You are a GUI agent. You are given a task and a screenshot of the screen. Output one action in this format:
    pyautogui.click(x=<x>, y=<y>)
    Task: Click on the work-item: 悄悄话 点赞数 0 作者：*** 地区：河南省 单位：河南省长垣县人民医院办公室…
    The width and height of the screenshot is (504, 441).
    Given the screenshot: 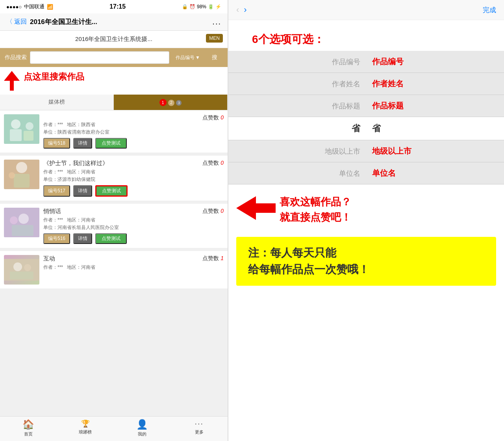 What is the action you would take?
    pyautogui.click(x=114, y=226)
    